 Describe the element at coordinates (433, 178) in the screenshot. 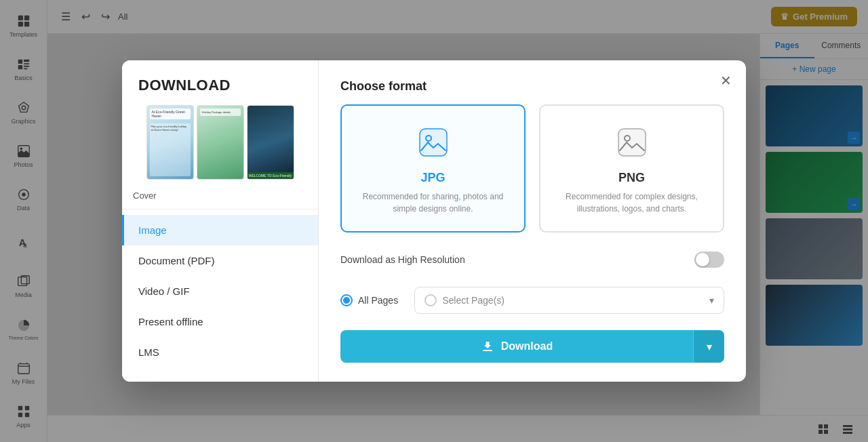

I see `jpg-name: JPG` at that location.